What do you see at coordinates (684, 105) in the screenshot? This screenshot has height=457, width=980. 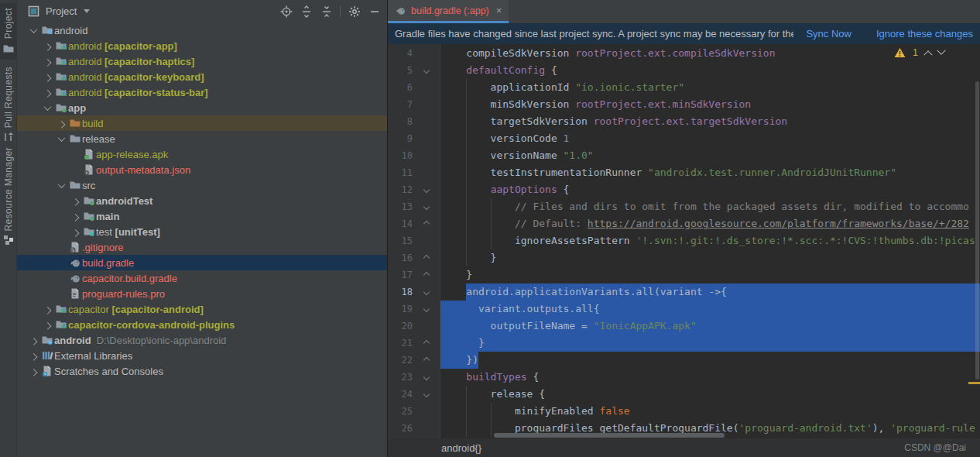 I see `code-line-7: 7 minSdkVersion rootProject.ext.minSdkVe…` at bounding box center [684, 105].